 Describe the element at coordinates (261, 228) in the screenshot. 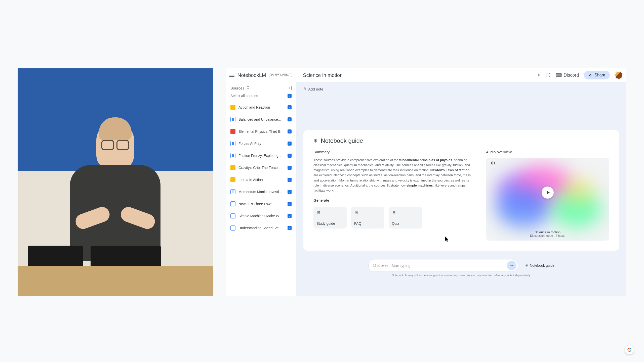

I see `source-item: Understanding Speed, Vel...✓` at that location.